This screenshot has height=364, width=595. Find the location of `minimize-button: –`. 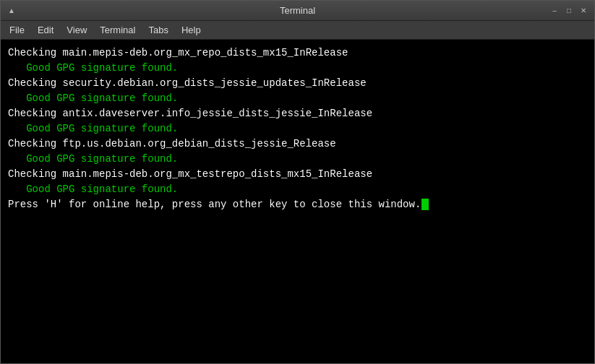

minimize-button: – is located at coordinates (555, 11).